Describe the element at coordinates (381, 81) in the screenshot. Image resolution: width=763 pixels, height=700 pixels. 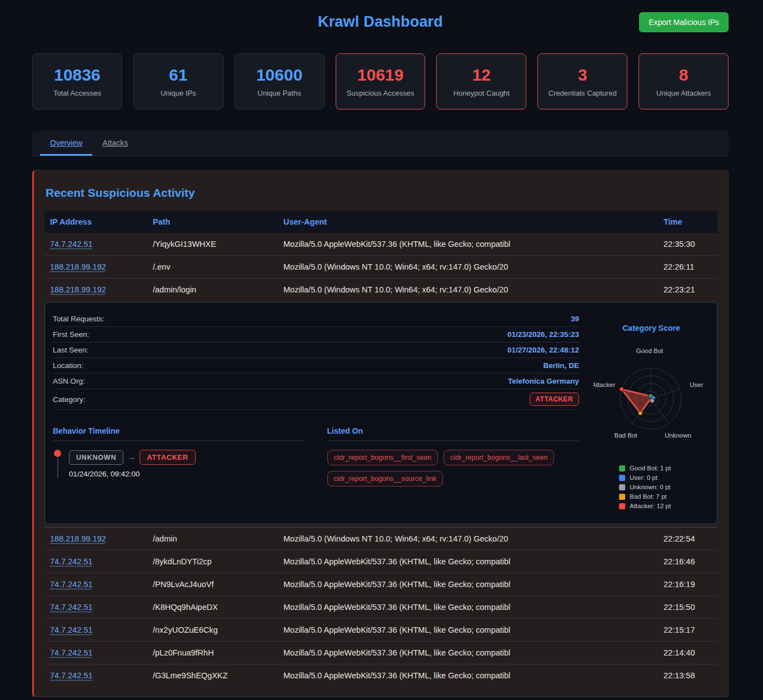
I see `stat-card-suspicious-accesses: 10619Suspicious Accesses` at that location.